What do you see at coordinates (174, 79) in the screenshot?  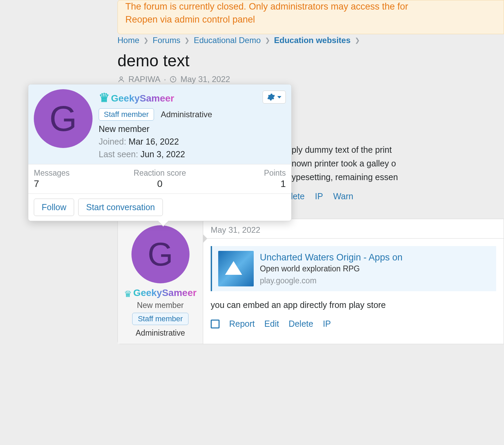 I see `thread-meta: RAPIWA · May 31, 2022` at bounding box center [174, 79].